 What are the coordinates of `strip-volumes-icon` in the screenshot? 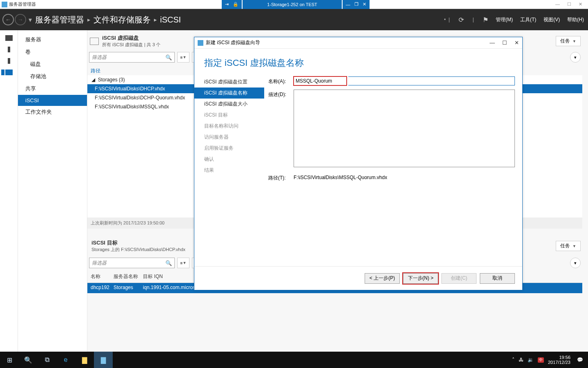 It's located at (9, 49).